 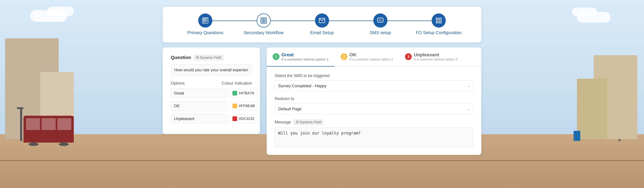 I want to click on primary-questions-icon-bg, so click(x=205, y=21).